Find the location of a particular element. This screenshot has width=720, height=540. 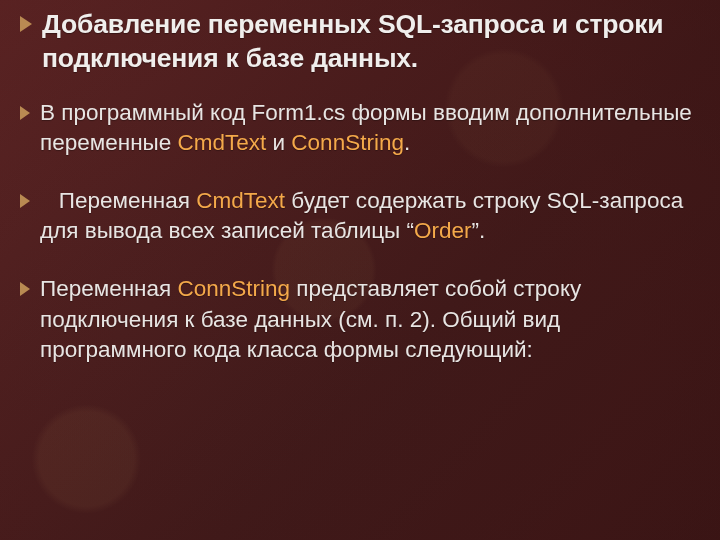

highlight-order: Order is located at coordinates (443, 230).